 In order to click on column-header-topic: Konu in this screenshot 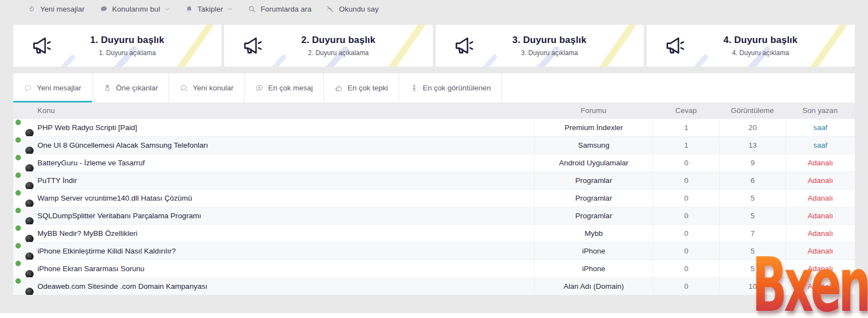, I will do `click(274, 110)`.